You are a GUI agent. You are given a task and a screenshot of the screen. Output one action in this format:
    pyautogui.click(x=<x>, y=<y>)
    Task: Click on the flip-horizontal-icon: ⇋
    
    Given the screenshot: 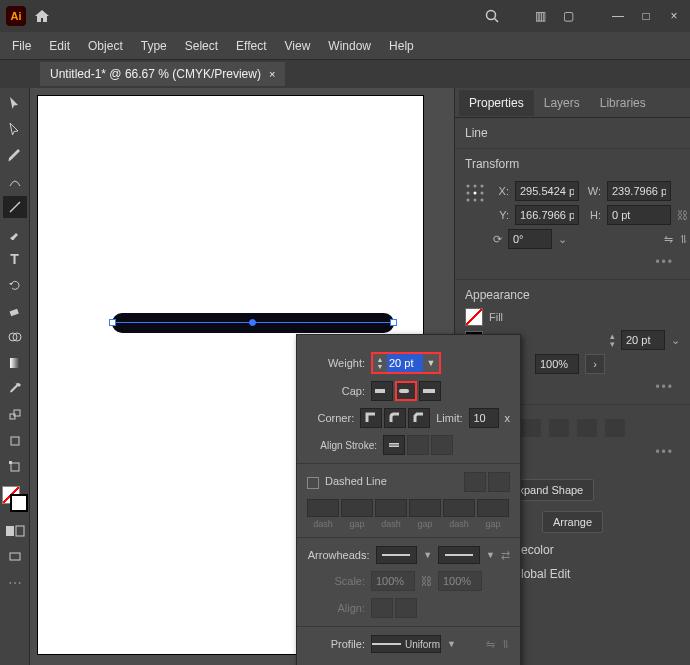 What is the action you would take?
    pyautogui.click(x=668, y=240)
    